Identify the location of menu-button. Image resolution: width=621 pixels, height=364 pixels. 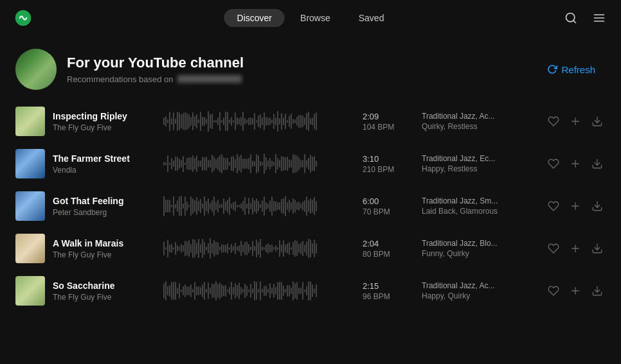
(599, 18).